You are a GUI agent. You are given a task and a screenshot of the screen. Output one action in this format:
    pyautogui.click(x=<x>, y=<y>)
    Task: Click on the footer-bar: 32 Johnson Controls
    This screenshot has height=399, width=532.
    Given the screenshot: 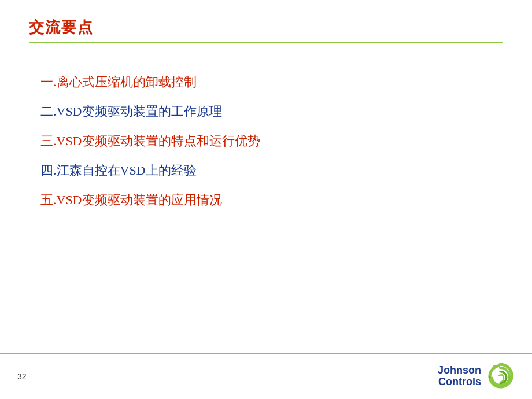 What is the action you would take?
    pyautogui.click(x=266, y=376)
    